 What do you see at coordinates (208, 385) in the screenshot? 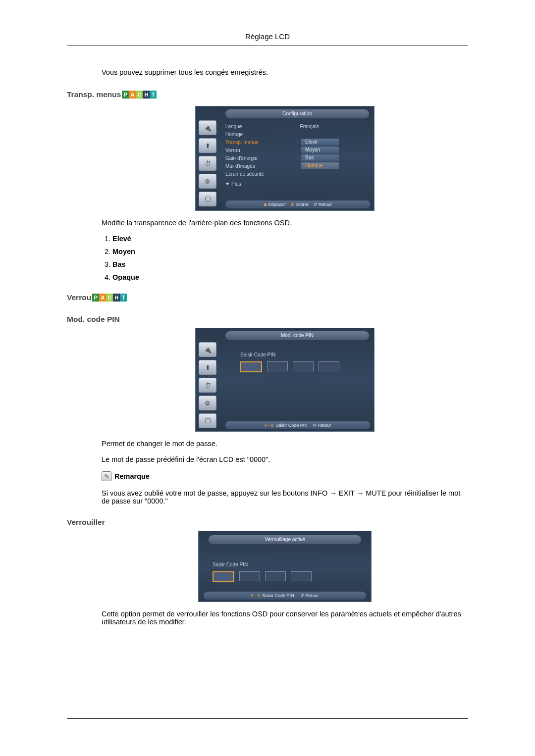
I see `osd2-icon-clock: ⏱` at bounding box center [208, 385].